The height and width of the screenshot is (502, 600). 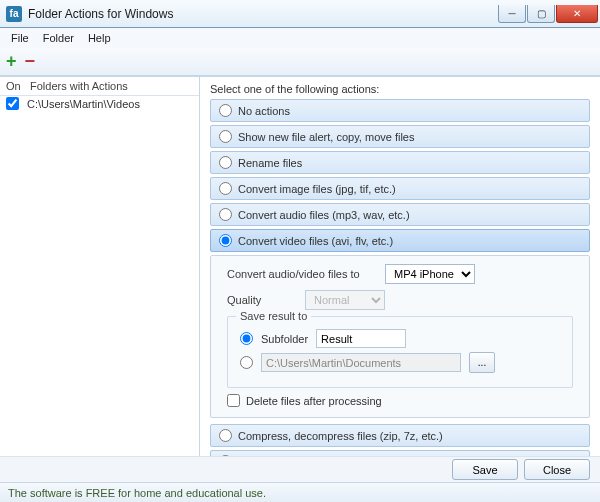 I want to click on folder-path: C:\Users\Martin\Videos, so click(x=84, y=104).